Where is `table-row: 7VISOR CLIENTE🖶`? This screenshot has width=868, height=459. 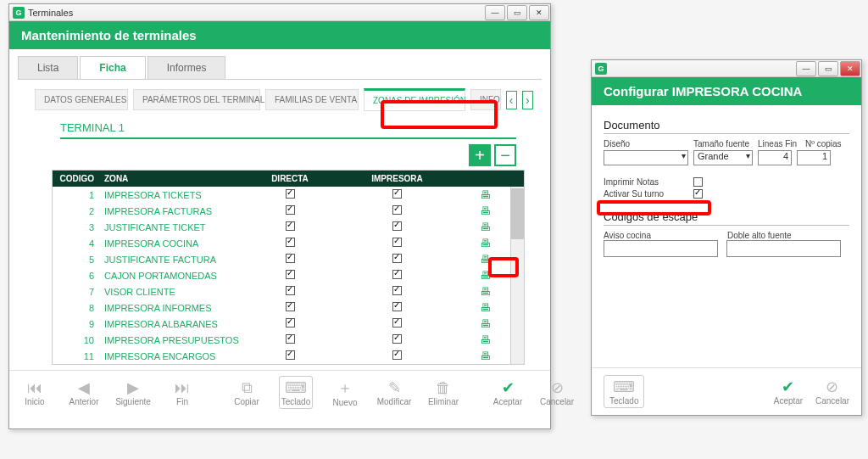
table-row: 7VISOR CLIENTE🖶 is located at coordinates (288, 292).